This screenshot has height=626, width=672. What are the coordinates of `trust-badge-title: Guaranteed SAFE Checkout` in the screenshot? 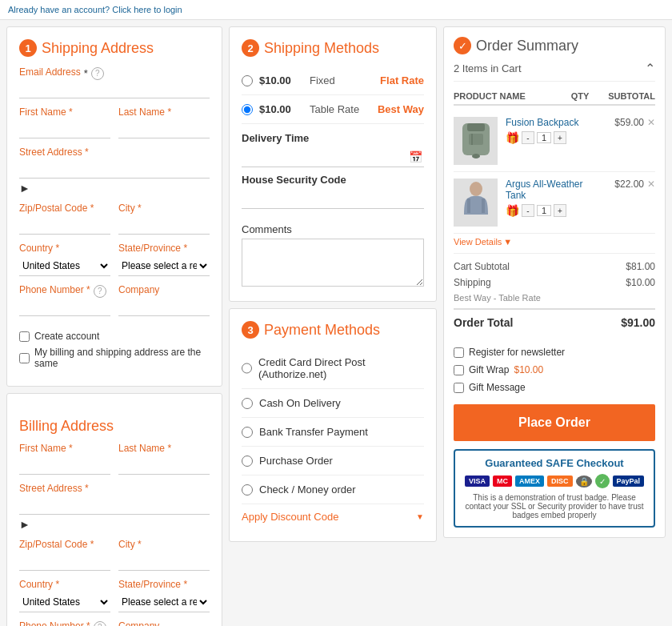 It's located at (554, 463).